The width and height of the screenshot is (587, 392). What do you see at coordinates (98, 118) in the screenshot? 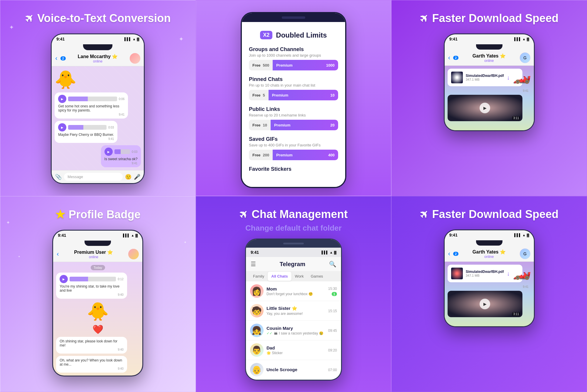
I see `chat-messages-1: 🐥 ▶ 0:06 Get some hot ones and something…` at bounding box center [98, 118].